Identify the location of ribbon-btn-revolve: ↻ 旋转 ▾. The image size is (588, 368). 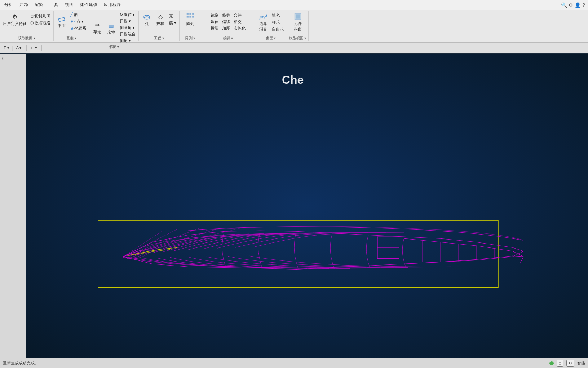
(128, 14).